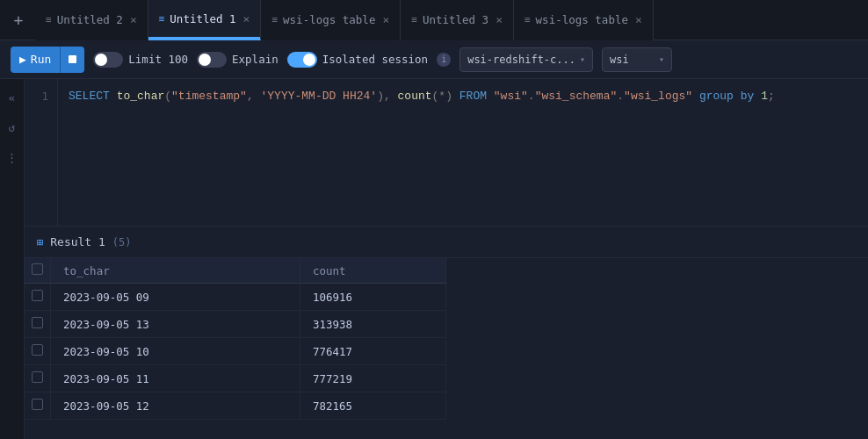 The image size is (868, 439). Describe the element at coordinates (23, 60) in the screenshot. I see `play-icon: ▶` at that location.